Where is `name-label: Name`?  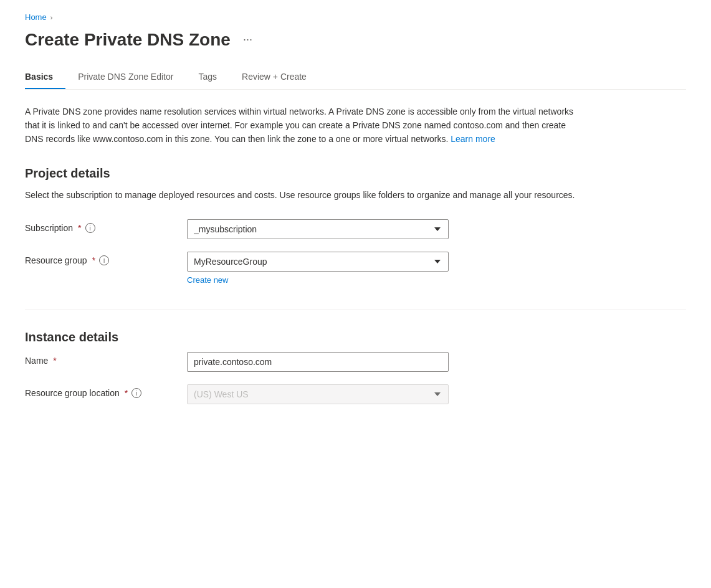 name-label: Name is located at coordinates (36, 361).